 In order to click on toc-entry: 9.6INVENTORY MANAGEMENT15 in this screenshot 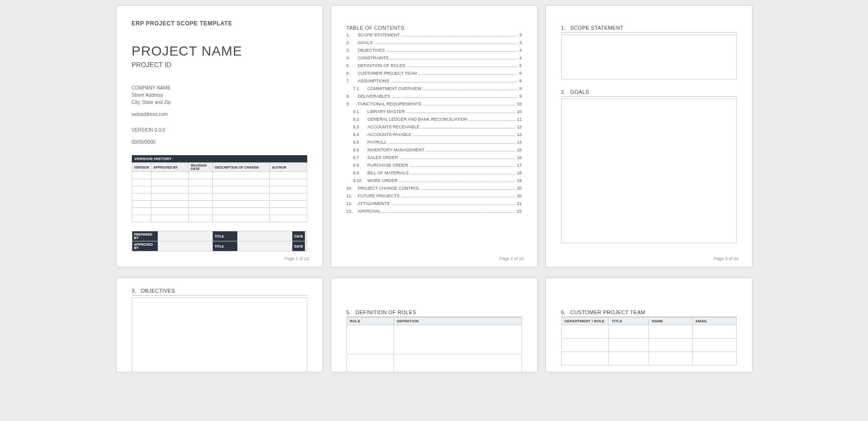, I will do `click(434, 150)`.